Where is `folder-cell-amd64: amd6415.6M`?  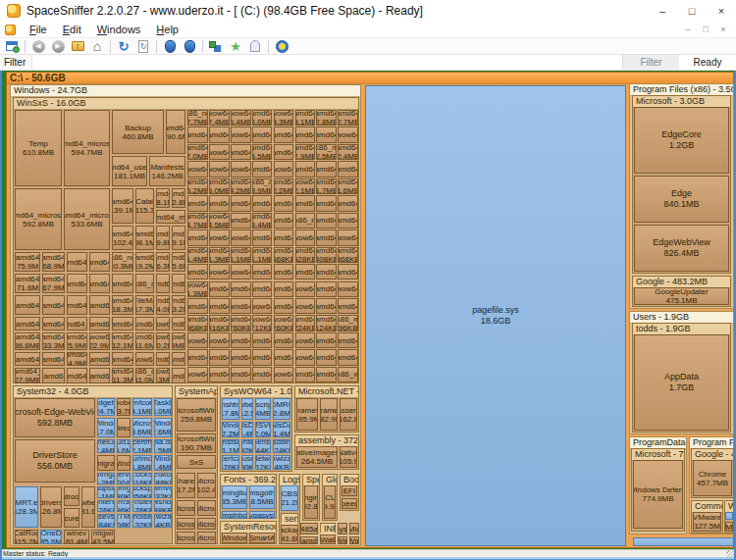
folder-cell-amd64: amd6415.6M is located at coordinates (179, 262).